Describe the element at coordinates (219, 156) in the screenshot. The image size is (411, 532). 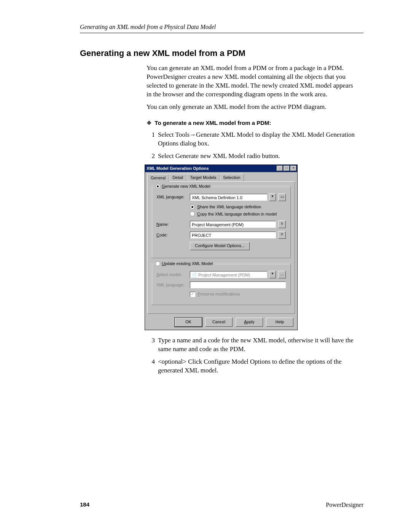
I see `step-2-text: Select Generate new XML Model radio butt…` at that location.